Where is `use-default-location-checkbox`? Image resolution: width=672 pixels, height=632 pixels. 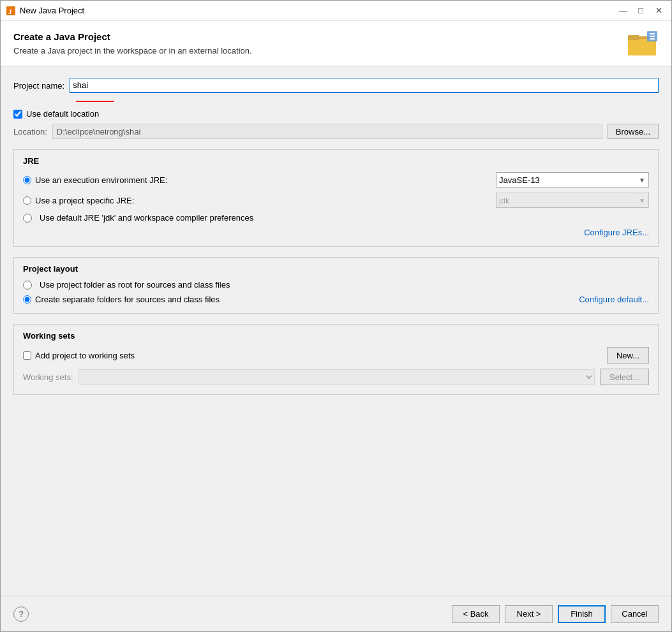
use-default-location-checkbox is located at coordinates (18, 114).